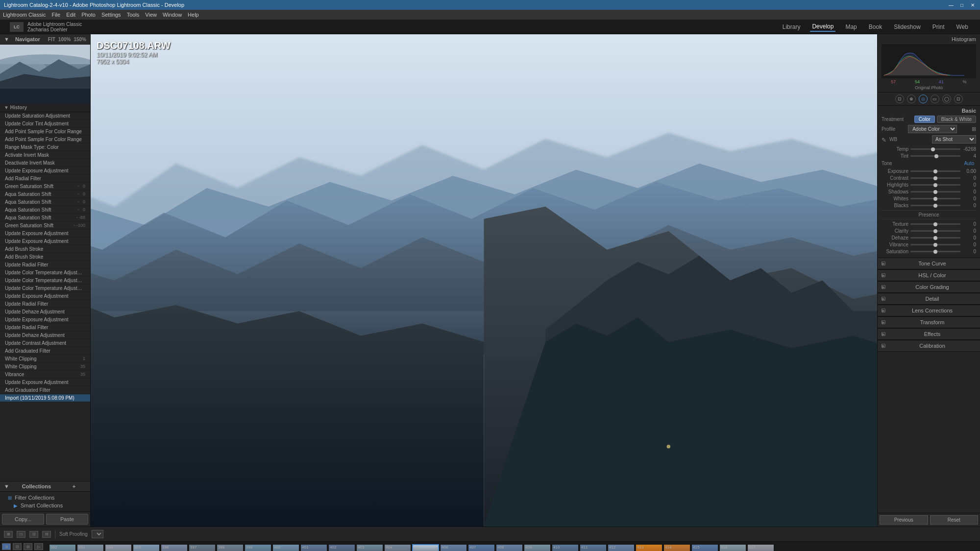 The height and width of the screenshot is (551, 980). I want to click on history-item-7: Update Exposure Adjustment, so click(45, 171).